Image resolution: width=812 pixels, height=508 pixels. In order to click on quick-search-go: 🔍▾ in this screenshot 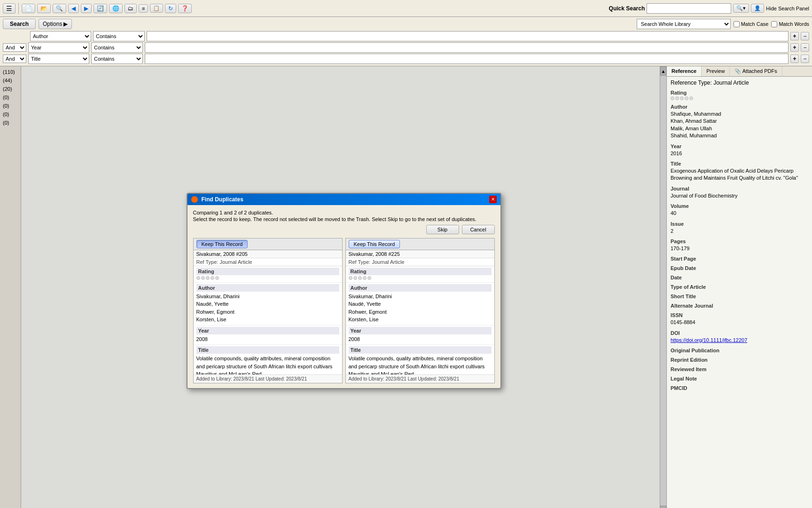, I will do `click(741, 8)`.